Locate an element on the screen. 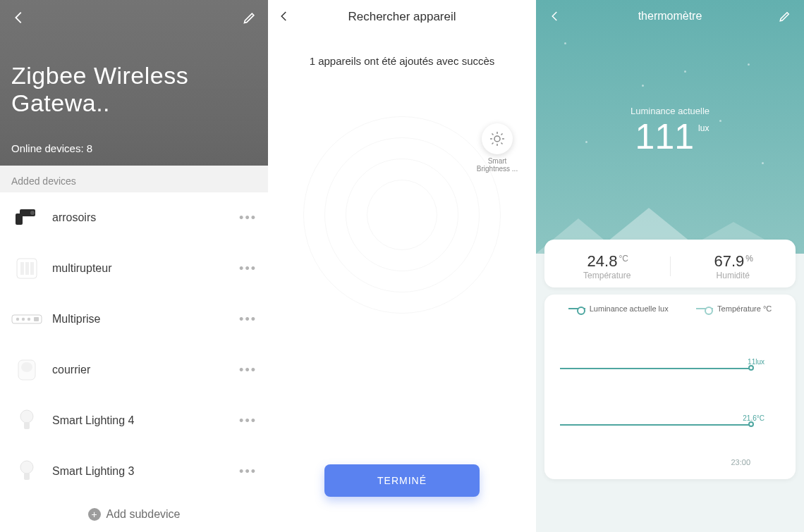  humidity-label: Humidité is located at coordinates (733, 276).